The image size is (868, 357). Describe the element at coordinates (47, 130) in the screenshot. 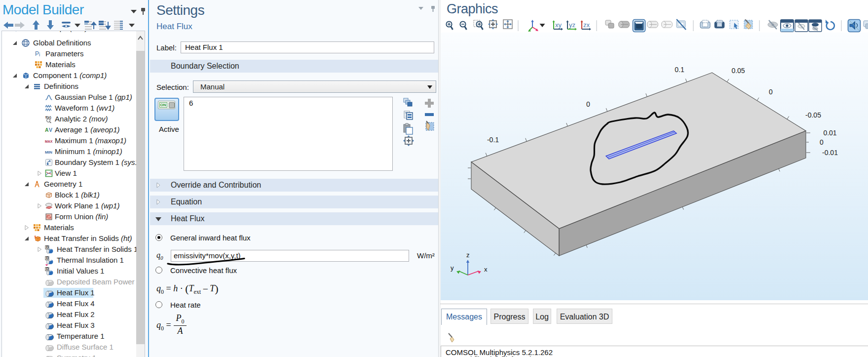

I see `svg-text: A` at that location.